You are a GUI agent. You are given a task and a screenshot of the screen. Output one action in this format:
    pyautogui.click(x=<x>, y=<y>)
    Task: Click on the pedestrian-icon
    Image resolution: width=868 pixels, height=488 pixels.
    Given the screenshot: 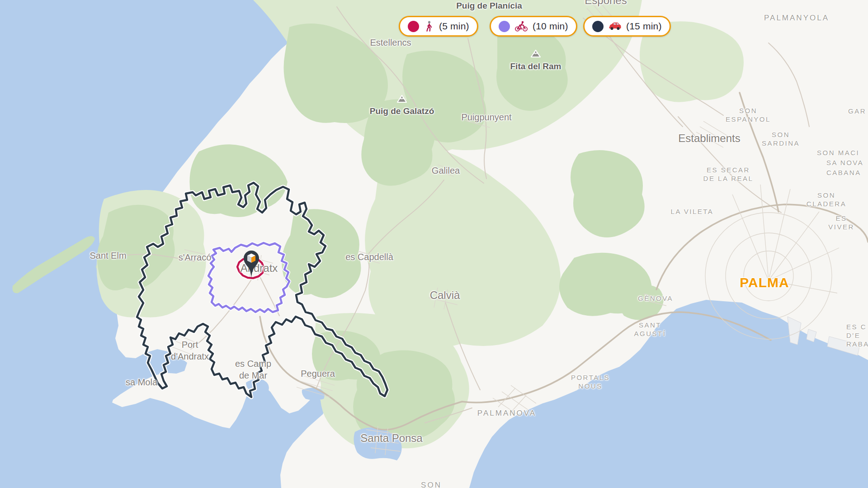 What is the action you would take?
    pyautogui.click(x=429, y=26)
    